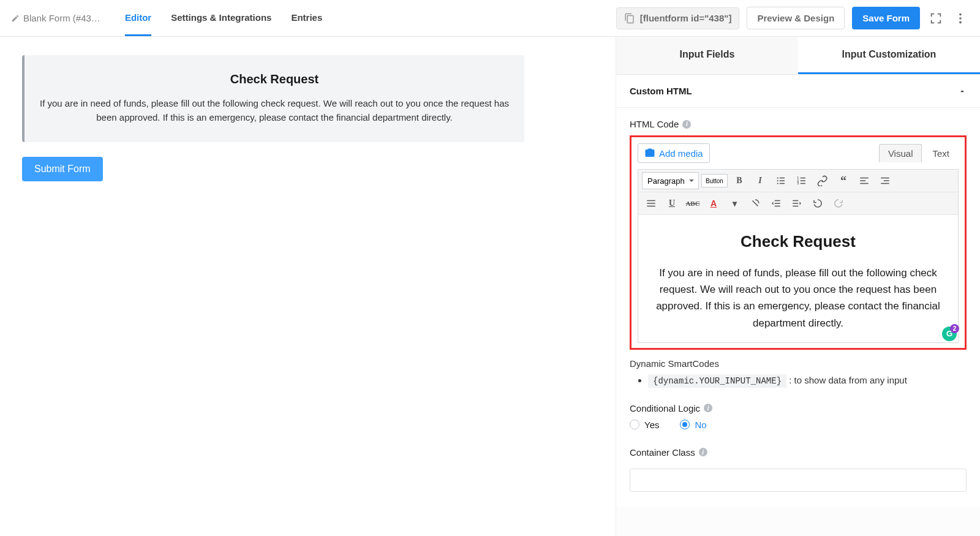  I want to click on panel-header: Custom HTML, so click(798, 91).